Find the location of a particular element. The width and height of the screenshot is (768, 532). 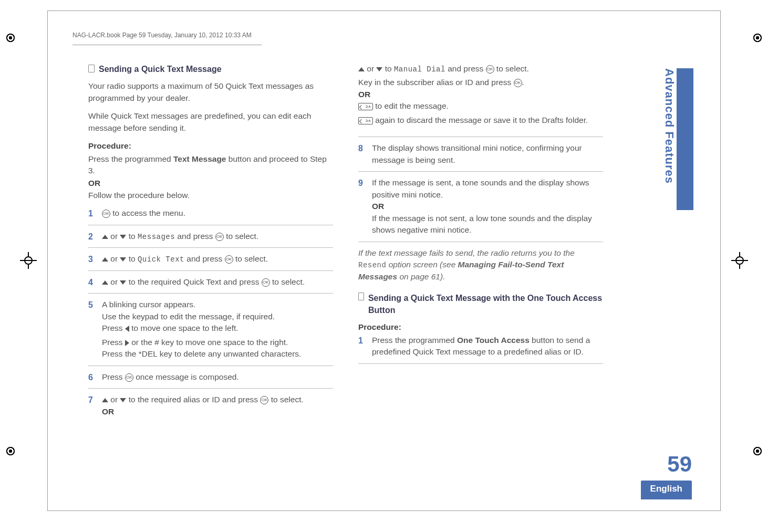

step-item: 9 If the message is sent, a tone sounds … is located at coordinates (481, 209).